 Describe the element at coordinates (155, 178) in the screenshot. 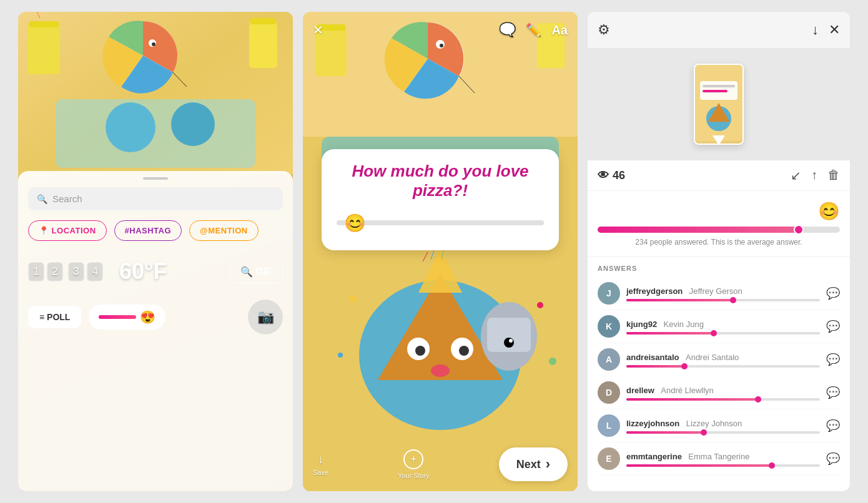

I see `drag-handle` at that location.